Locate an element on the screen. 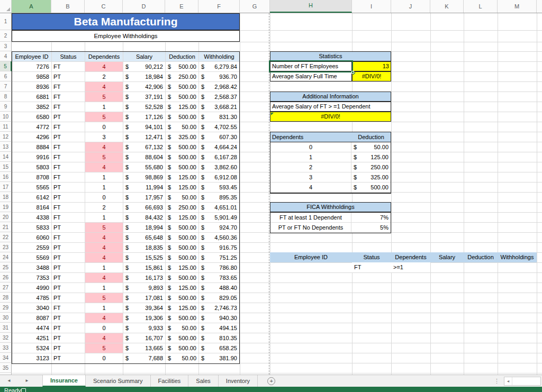 The image size is (542, 392). scroll-left-icon: ◄ is located at coordinates (508, 381).